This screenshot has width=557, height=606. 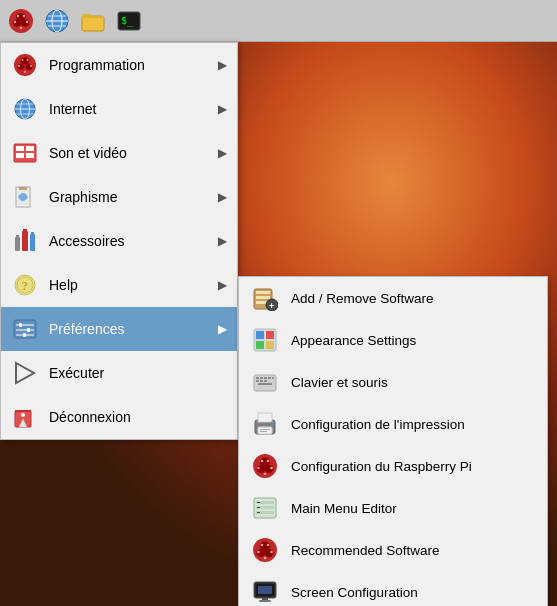 I want to click on submenu-item-add-remove-software: + Add / Remove Software, so click(x=393, y=298).